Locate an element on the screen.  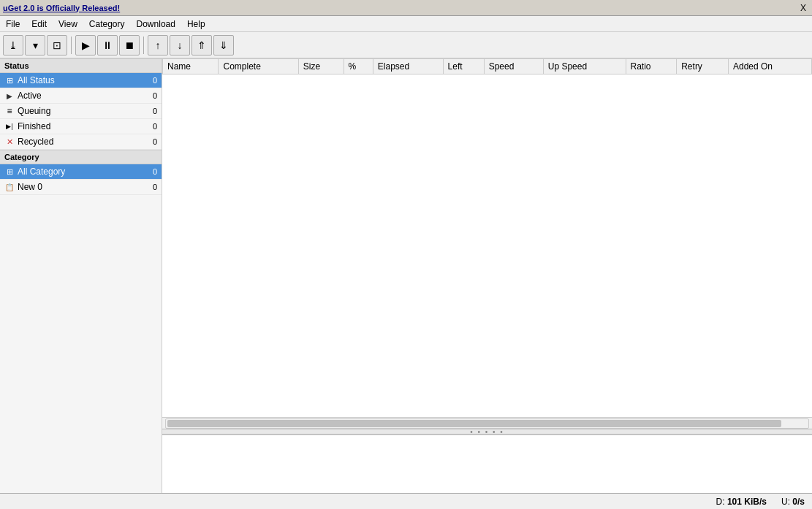
col-name: Name is located at coordinates (191, 67).